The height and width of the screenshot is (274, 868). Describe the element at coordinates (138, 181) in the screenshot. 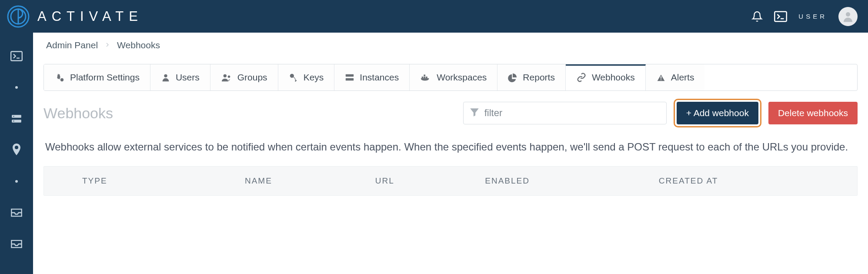

I see `col-type: TYPE` at that location.